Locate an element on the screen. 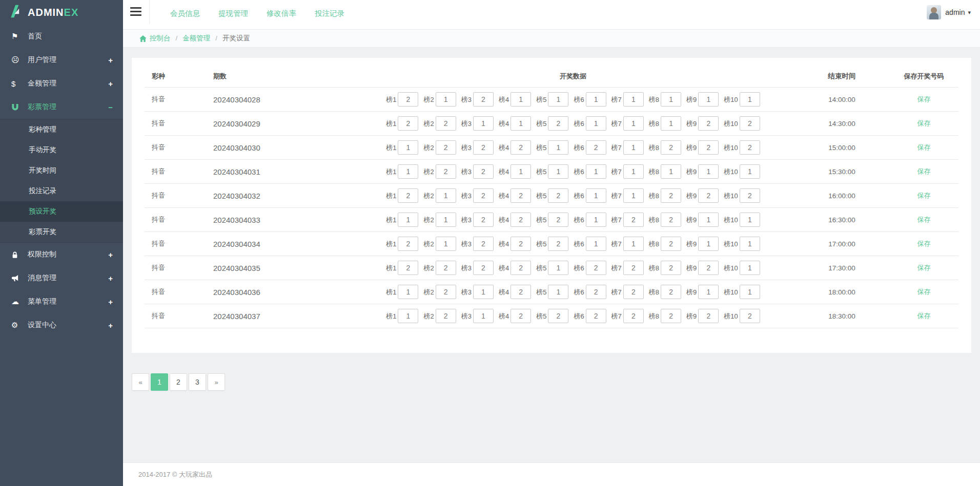 The image size is (980, 486). pagination-prev-button: « is located at coordinates (140, 382).